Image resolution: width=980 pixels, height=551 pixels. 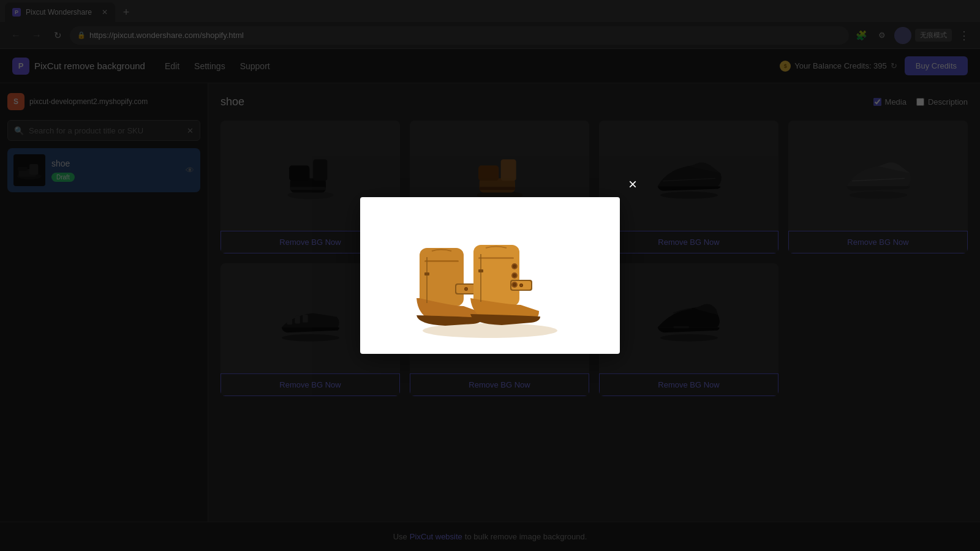 I want to click on modal-boot-image, so click(x=490, y=276).